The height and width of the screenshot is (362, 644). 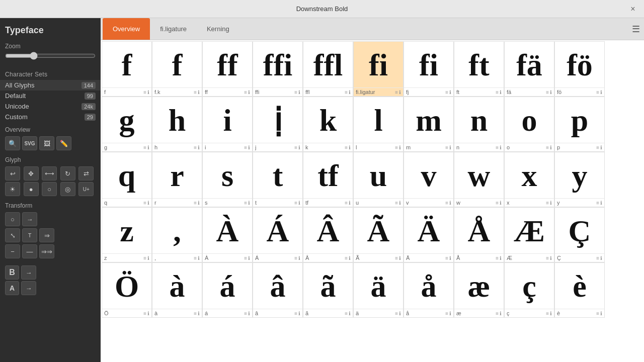 What do you see at coordinates (127, 235) in the screenshot?
I see `glyph-cell-30: zz≡ℹ` at bounding box center [127, 235].